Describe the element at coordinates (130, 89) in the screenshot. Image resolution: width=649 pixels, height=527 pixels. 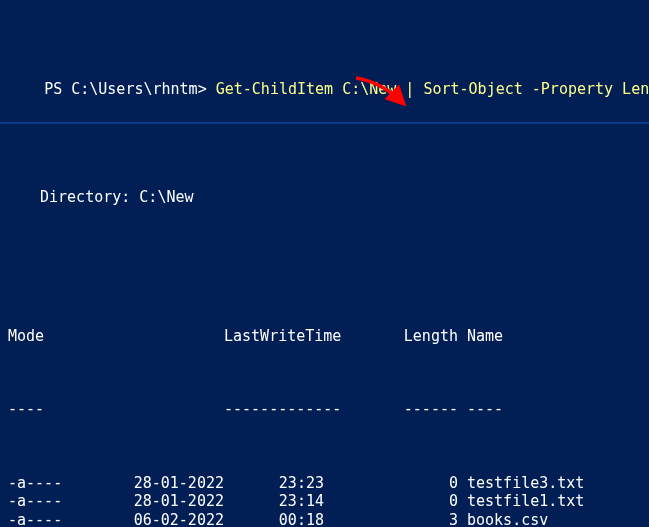
I see `prompt-prefix: PS C:\Users\rhntm>` at that location.